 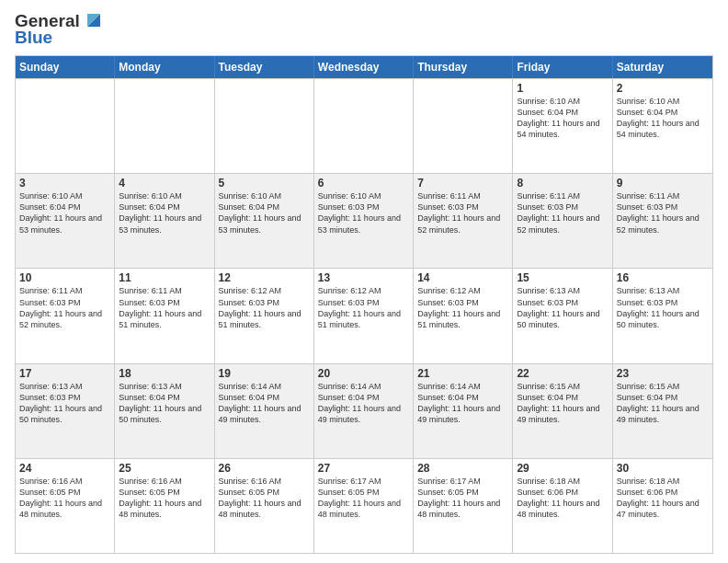 I want to click on cal-cell-4: 4Sunrise: 6:10 AM Sunset: 6:04 PM Daylig…, so click(x=165, y=221).